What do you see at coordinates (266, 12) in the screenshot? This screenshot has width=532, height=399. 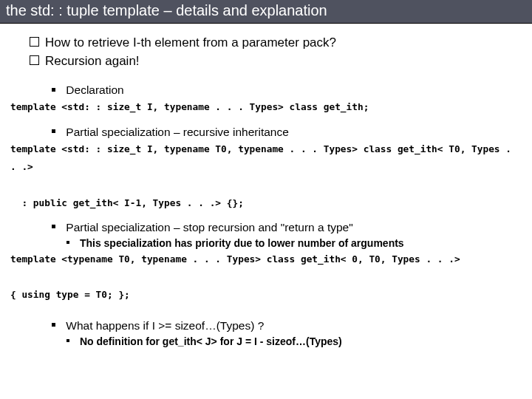 I see `slide-title-bar: the std: : tuple template – details and …` at bounding box center [266, 12].